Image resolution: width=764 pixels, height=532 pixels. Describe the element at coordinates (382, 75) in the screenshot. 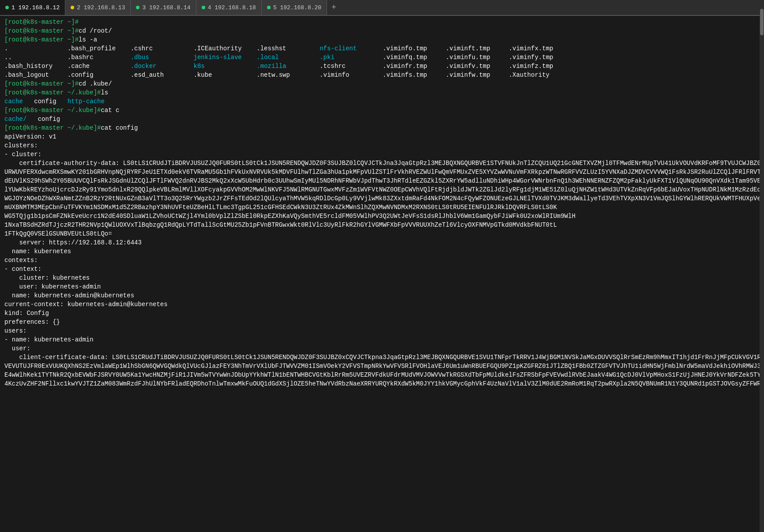

I see `terminal-line: .bash_logout .config .esd_auth .kube .ne…` at that location.